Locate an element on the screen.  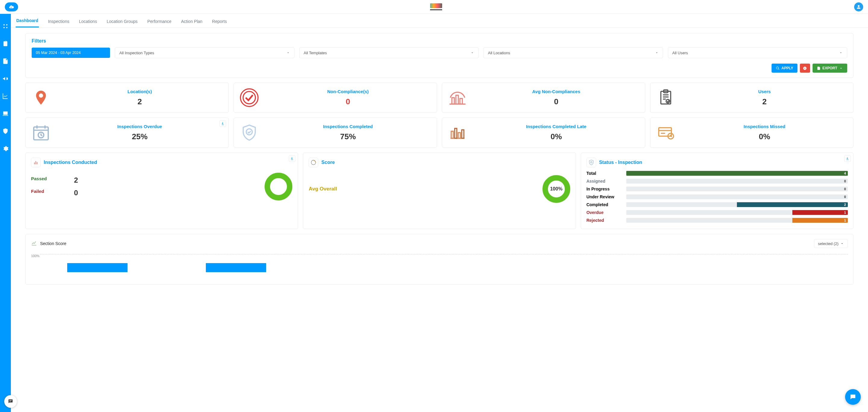
status-fill: 4 is located at coordinates (737, 173).